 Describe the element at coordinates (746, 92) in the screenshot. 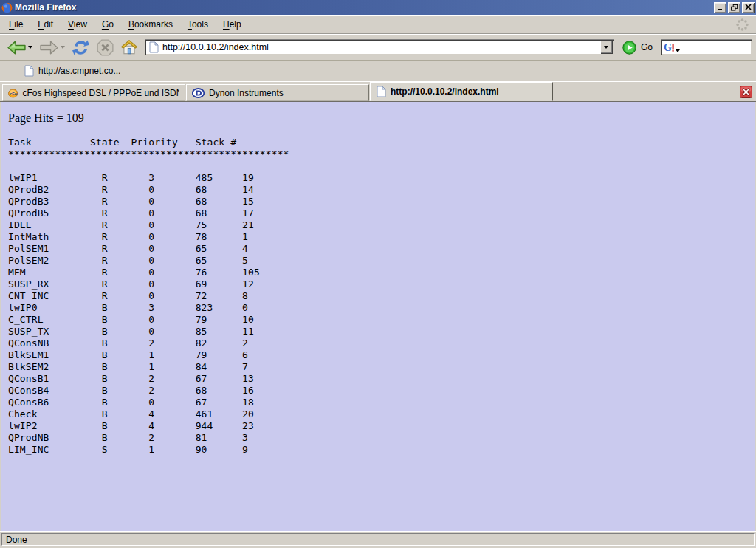

I see `tab-close-icon` at that location.